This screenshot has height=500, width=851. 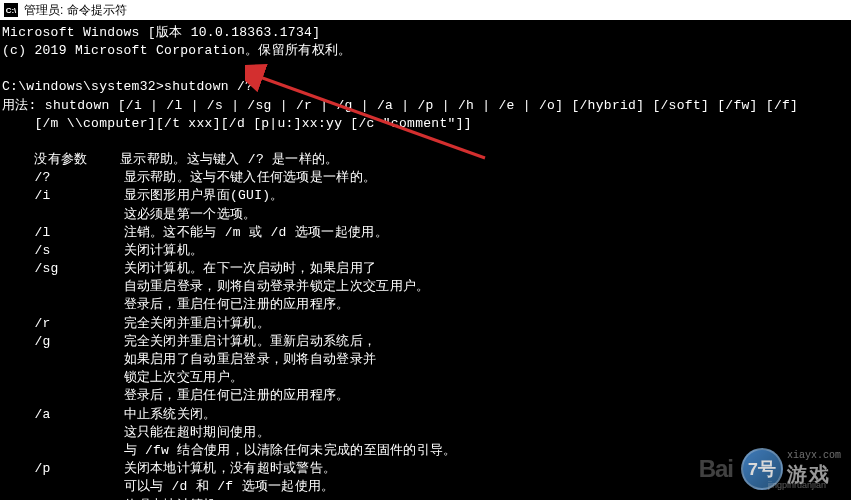 I want to click on watermark-logo: 7号 xiayx.com 游戏 jingpinruanjian, so click(x=791, y=469).